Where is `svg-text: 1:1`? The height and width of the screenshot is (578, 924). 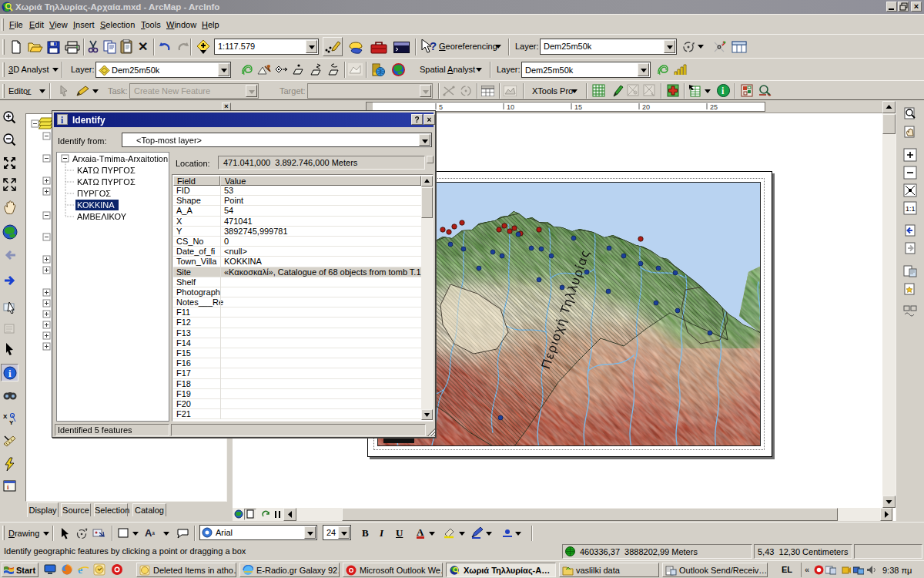
svg-text: 1:1 is located at coordinates (910, 209).